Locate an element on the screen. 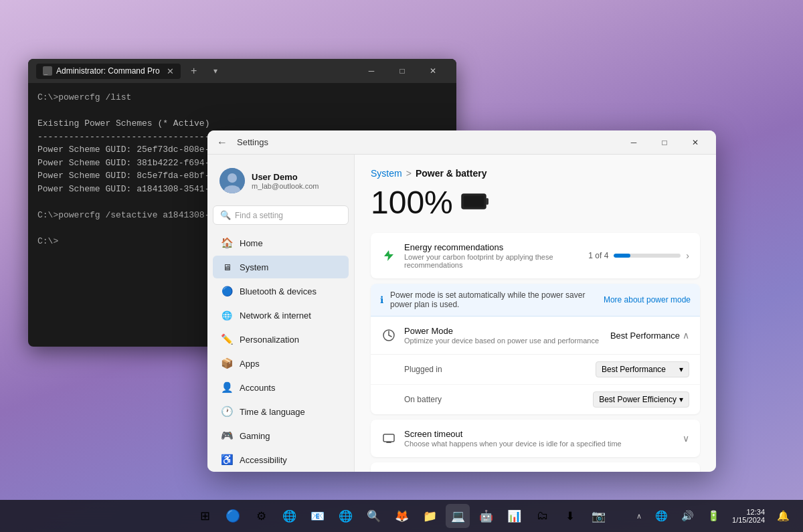  taskbar-notification-button: 🔔 is located at coordinates (783, 516).